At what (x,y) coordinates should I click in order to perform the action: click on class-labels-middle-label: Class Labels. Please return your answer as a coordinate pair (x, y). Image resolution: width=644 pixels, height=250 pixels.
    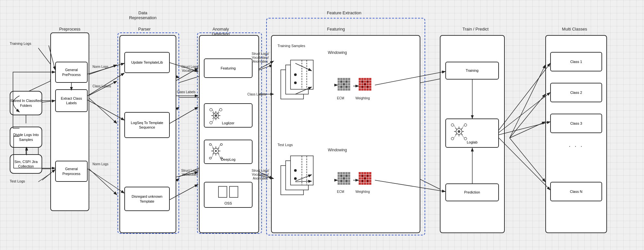
    Looking at the image, I should click on (256, 94).